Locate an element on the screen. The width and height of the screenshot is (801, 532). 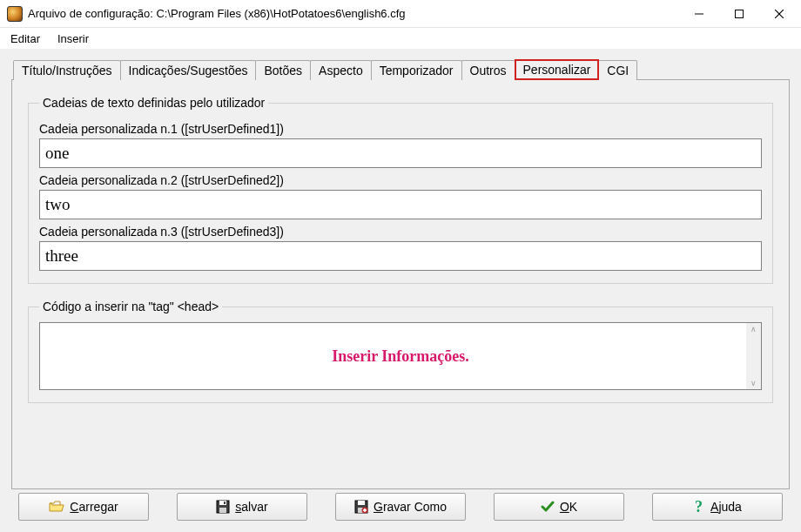
ok-button: OK is located at coordinates (559, 507).